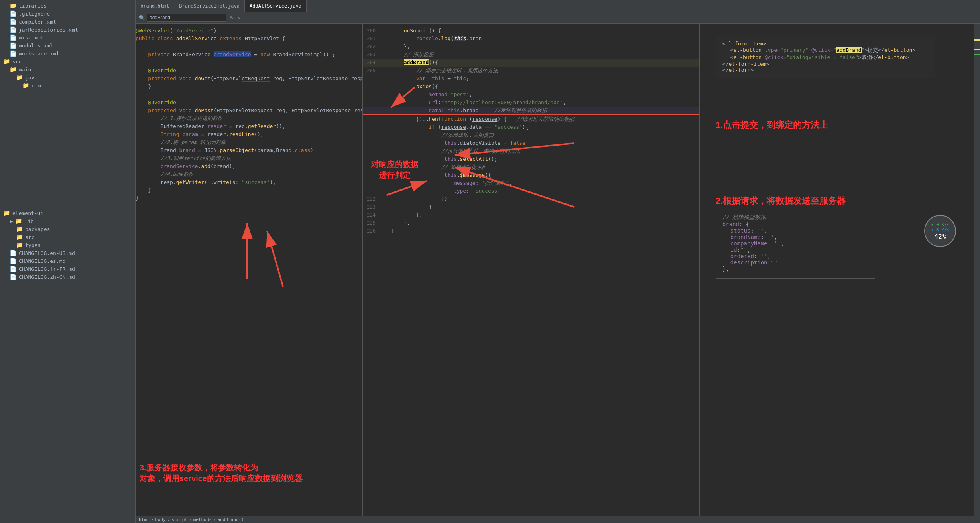 This screenshot has width=980, height=523. What do you see at coordinates (531, 151) in the screenshot?
I see `code-line: //再次调用方法，查询所有的方法` at bounding box center [531, 151].